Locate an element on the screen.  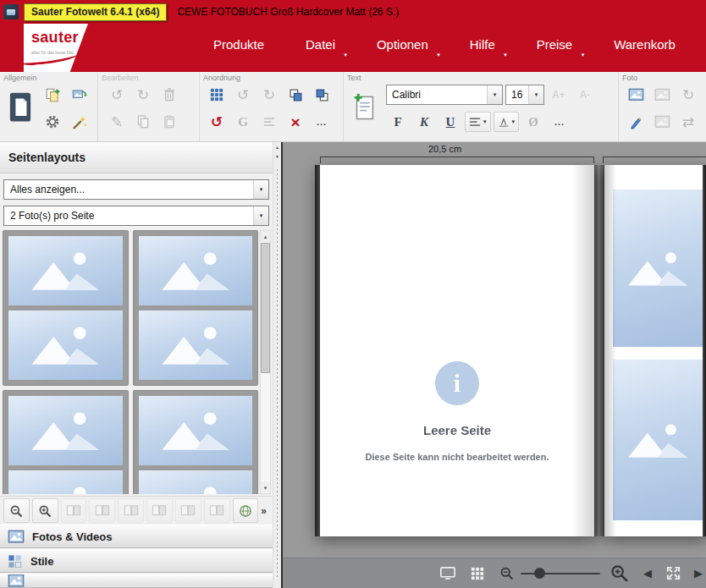
font-smaller-button: A- is located at coordinates (585, 95).